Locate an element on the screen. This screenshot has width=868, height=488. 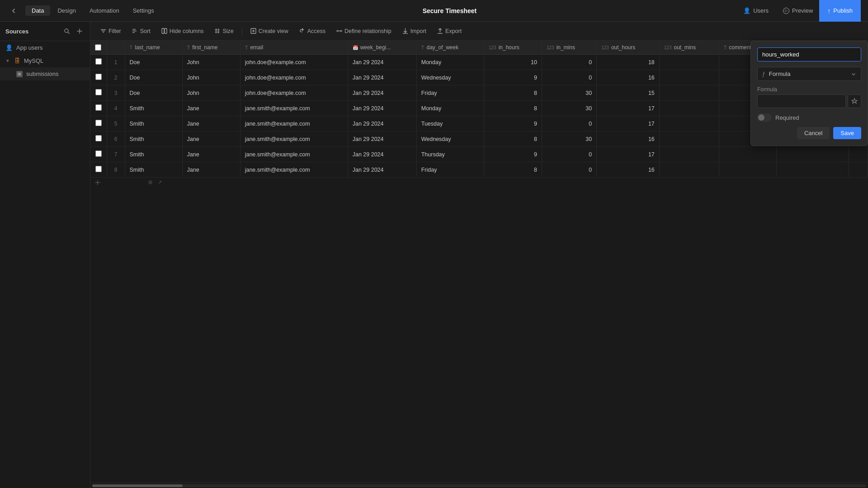
import-button: Import is located at coordinates (414, 31).